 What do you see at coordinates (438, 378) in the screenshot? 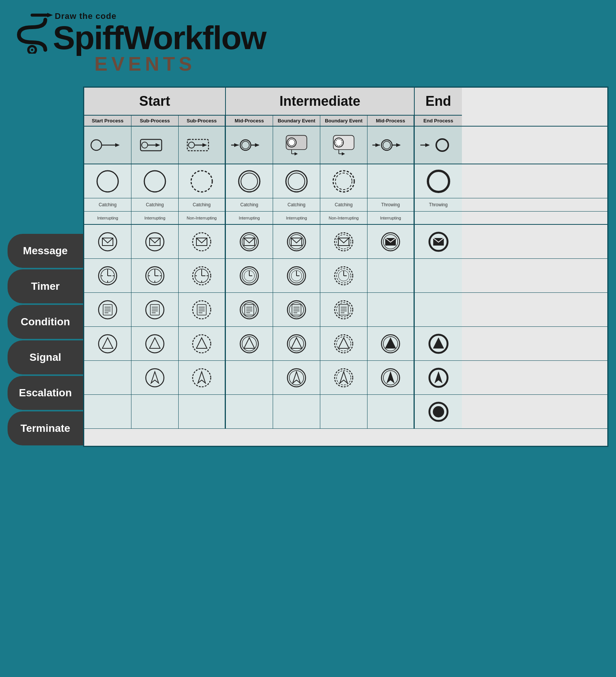
I see `esc-end-icon` at bounding box center [438, 378].